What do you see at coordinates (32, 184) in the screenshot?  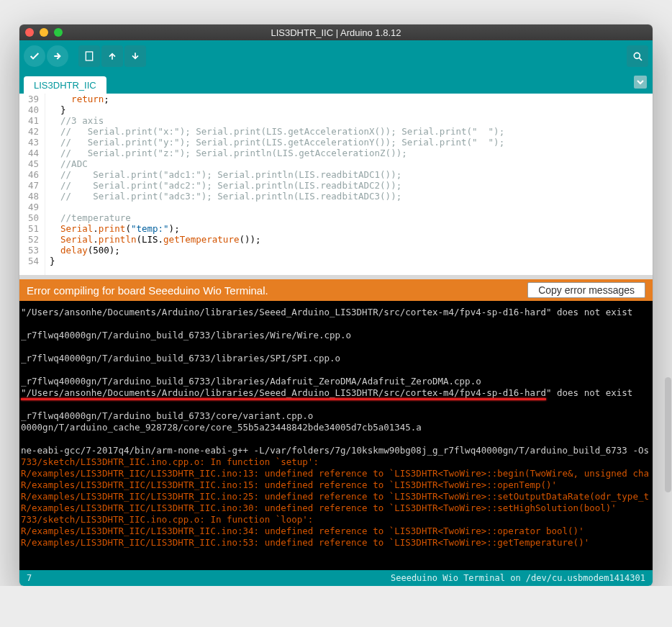 I see `line-gutter: 39404142434445464748495051525354` at bounding box center [32, 184].